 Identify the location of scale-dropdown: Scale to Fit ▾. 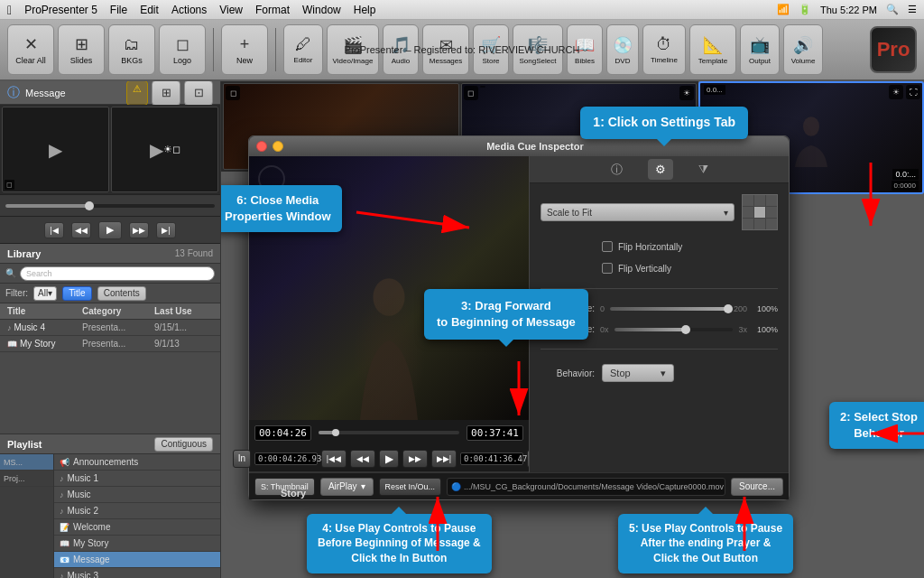
(637, 212).